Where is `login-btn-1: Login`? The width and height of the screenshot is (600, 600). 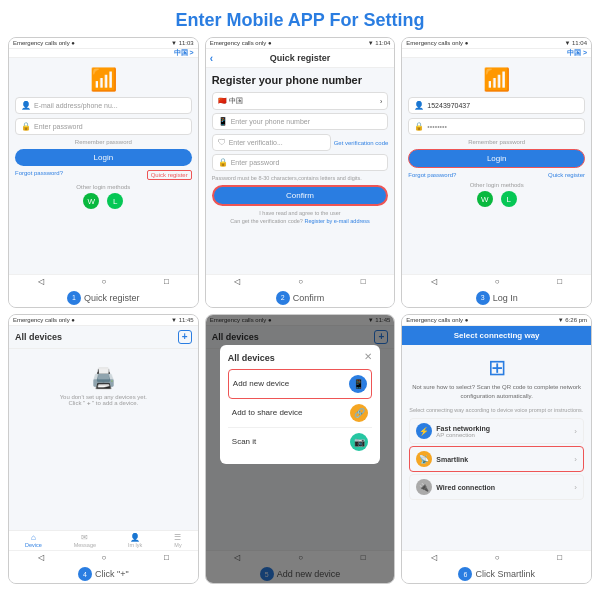 login-btn-1: Login is located at coordinates (104, 158).